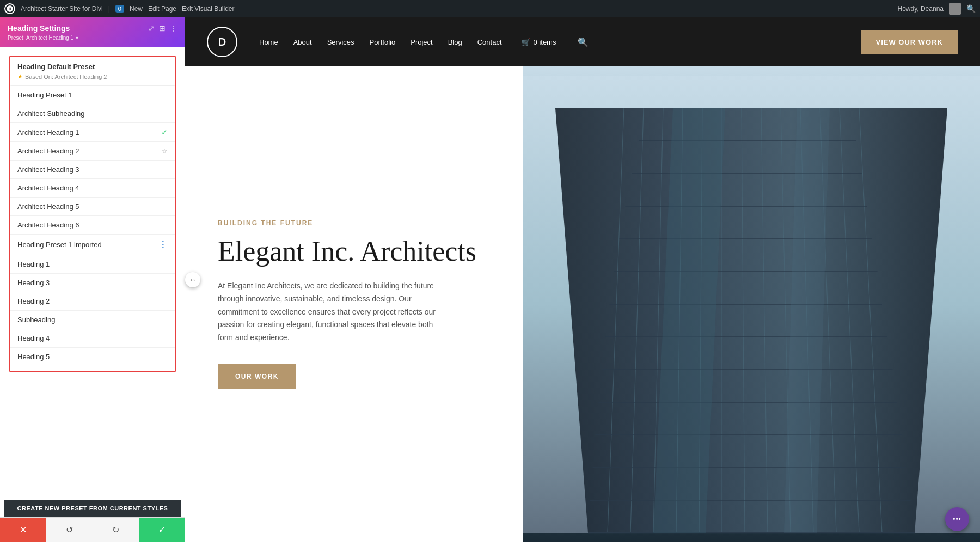 The width and height of the screenshot is (980, 542). Describe the element at coordinates (93, 320) in the screenshot. I see `preset-item-label: Subheading` at that location.